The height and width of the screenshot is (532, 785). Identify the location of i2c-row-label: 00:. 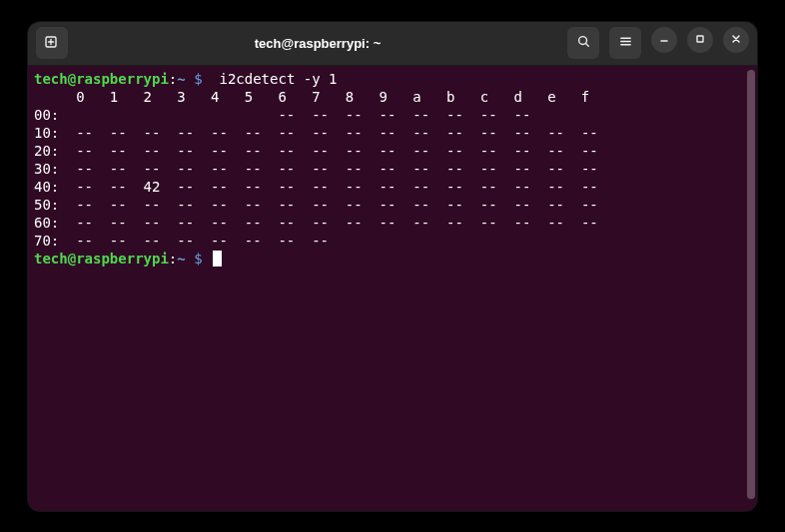
(46, 115).